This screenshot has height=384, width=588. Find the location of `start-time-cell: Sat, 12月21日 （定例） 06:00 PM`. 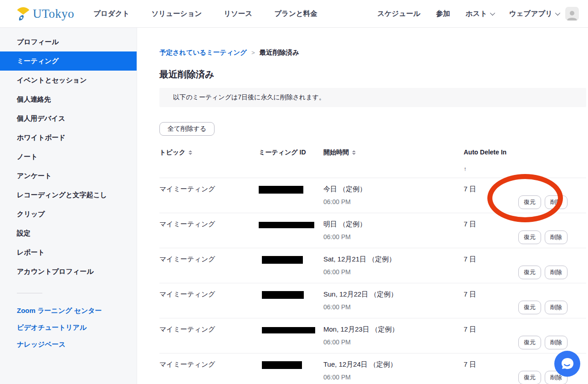

start-time-cell: Sat, 12月21日 （定例） 06:00 PM is located at coordinates (394, 269).